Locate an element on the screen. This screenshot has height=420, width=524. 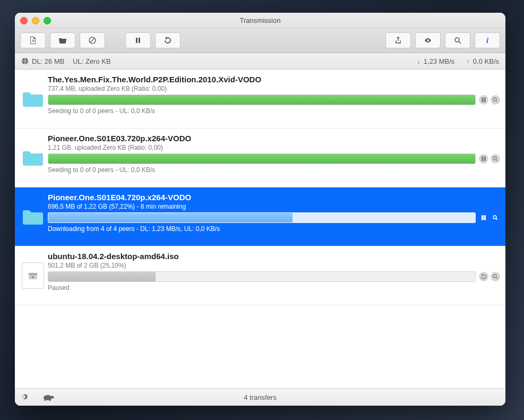
transfer-row: Pioneer.One.S01E04.720p.x264-VODO696,5 M… is located at coordinates (260, 217).